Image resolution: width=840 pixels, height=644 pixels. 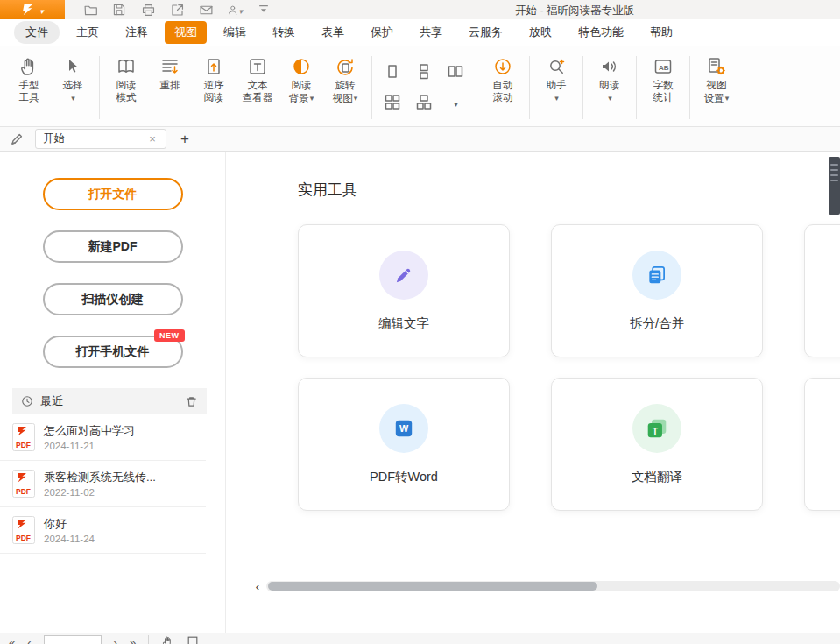 What do you see at coordinates (554, 586) in the screenshot?
I see `horizontal-scrollbar-track` at bounding box center [554, 586].